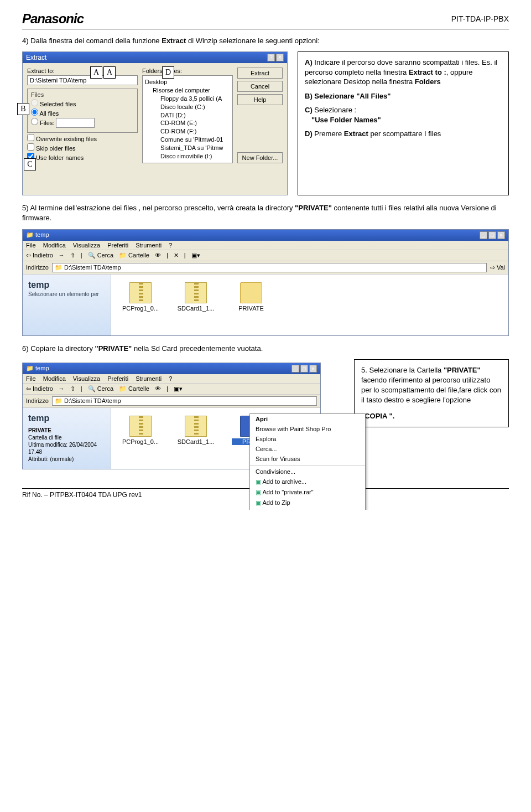 This screenshot has height=812, width=531. I want to click on ctx-scan: Scan for Viruses, so click(308, 459).